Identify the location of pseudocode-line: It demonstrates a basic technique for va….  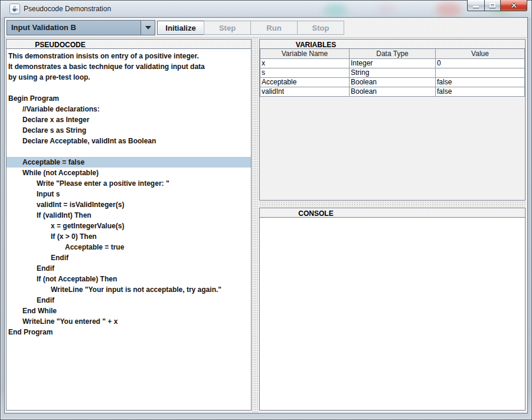
(129, 67).